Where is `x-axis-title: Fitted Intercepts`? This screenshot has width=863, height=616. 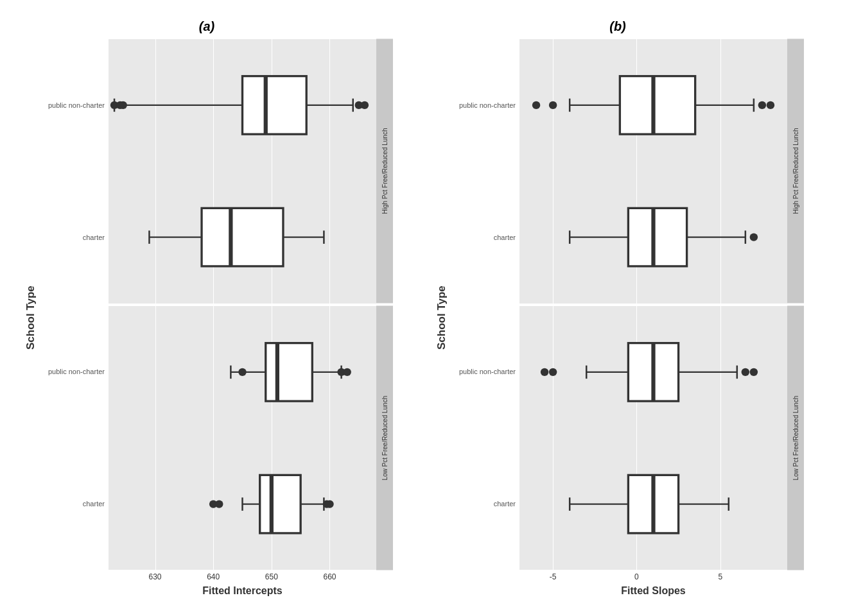
x-axis-title: Fitted Intercepts is located at coordinates (243, 591).